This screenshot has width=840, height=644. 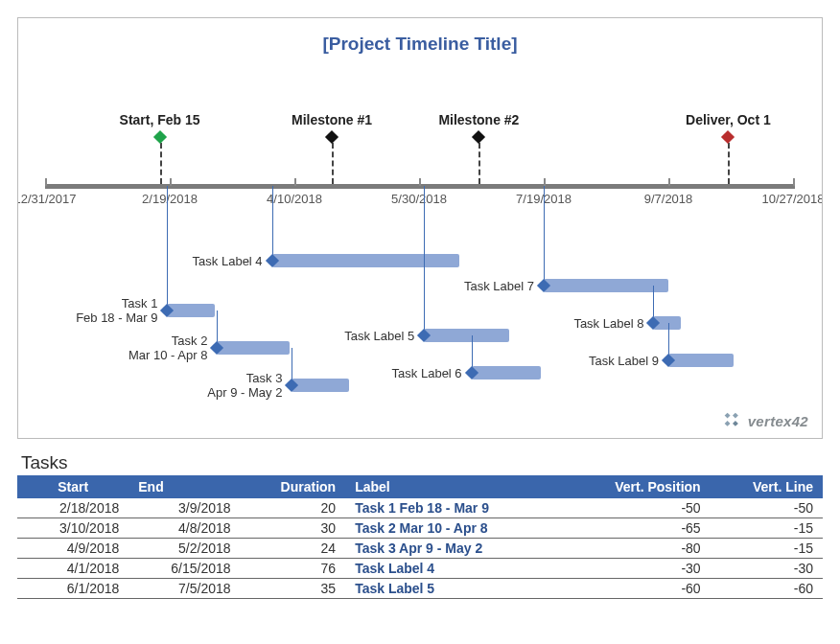 I want to click on milestone-label: Milestone #1, so click(x=332, y=120).